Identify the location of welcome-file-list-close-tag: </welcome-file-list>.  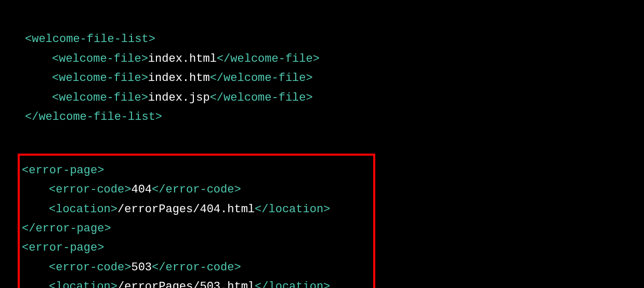
(94, 117).